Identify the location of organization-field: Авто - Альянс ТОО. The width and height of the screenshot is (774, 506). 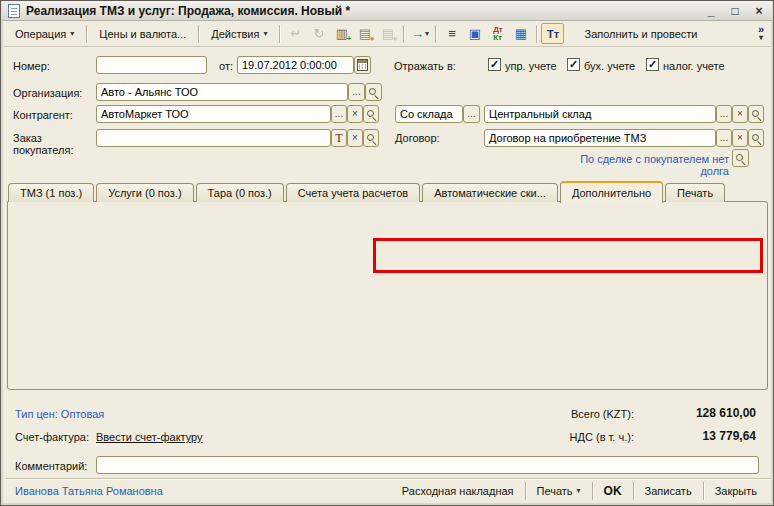
(222, 92).